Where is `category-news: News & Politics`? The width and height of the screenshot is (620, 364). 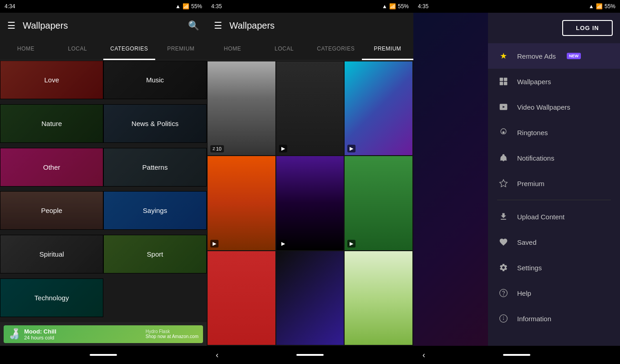
category-news: News & Politics is located at coordinates (155, 124).